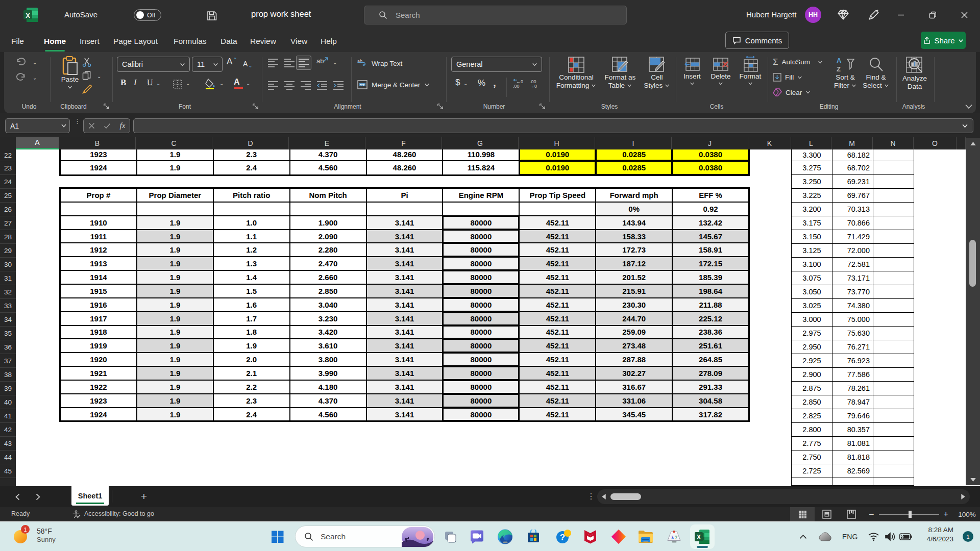  What do you see at coordinates (252, 333) in the screenshot?
I see `main-table-cell-r8c2: 1.8` at bounding box center [252, 333].